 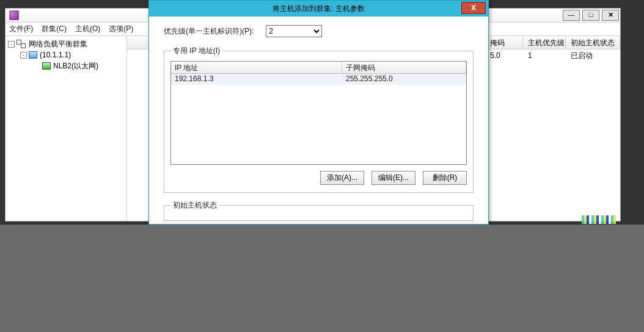 What do you see at coordinates (88, 29) in the screenshot?
I see `menu-host: 主机(O)` at bounding box center [88, 29].